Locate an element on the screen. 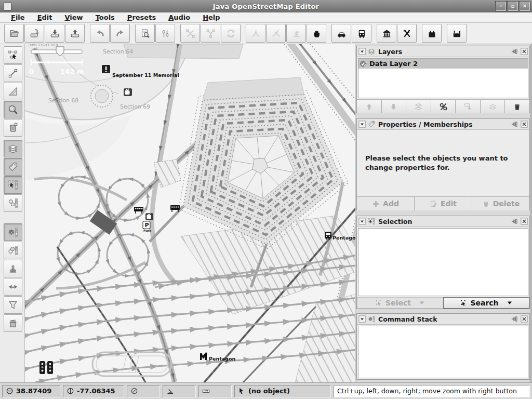  distance-field is located at coordinates (215, 391).